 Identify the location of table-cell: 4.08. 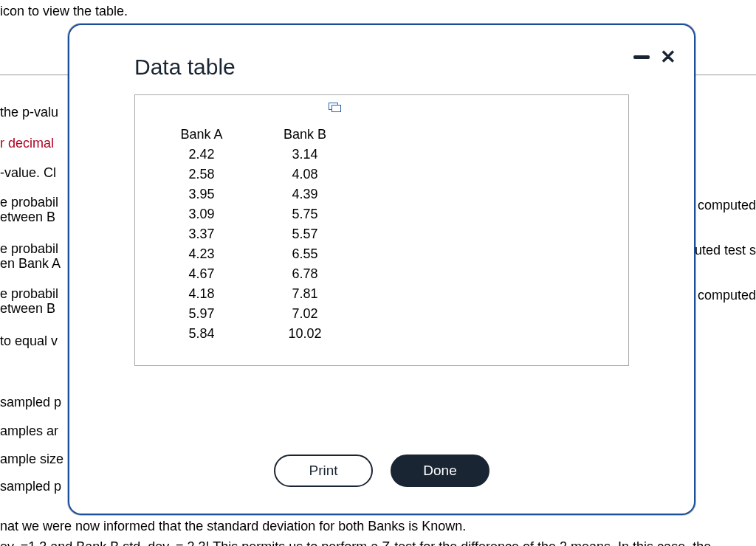
(305, 174).